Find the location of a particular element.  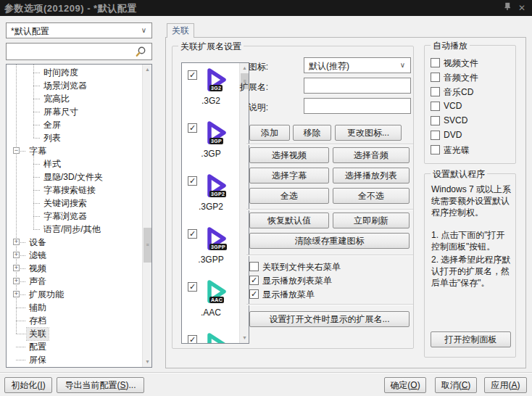

tree-scrollbar-thumb: ≡ is located at coordinates (148, 245).